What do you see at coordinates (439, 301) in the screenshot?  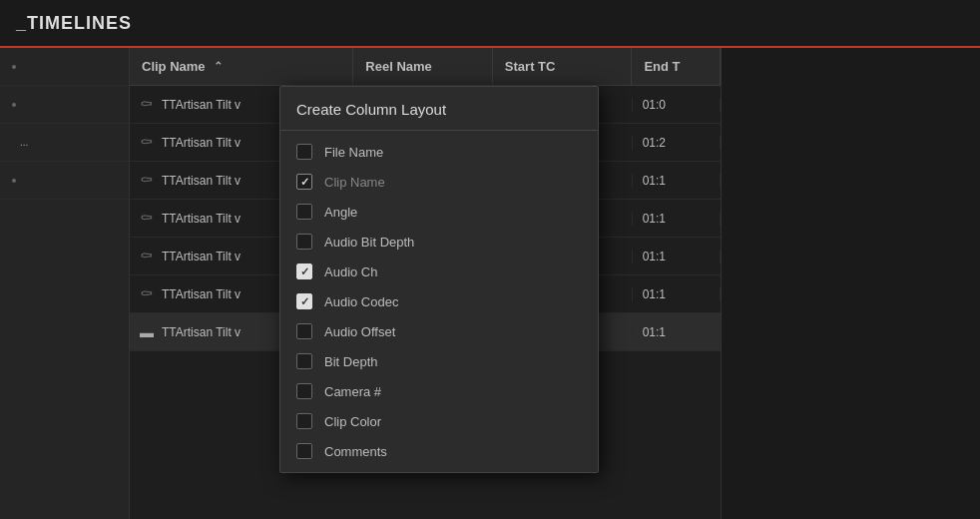 I see `dropdown-item-audio-codec: ✓ Audio Codec` at bounding box center [439, 301].